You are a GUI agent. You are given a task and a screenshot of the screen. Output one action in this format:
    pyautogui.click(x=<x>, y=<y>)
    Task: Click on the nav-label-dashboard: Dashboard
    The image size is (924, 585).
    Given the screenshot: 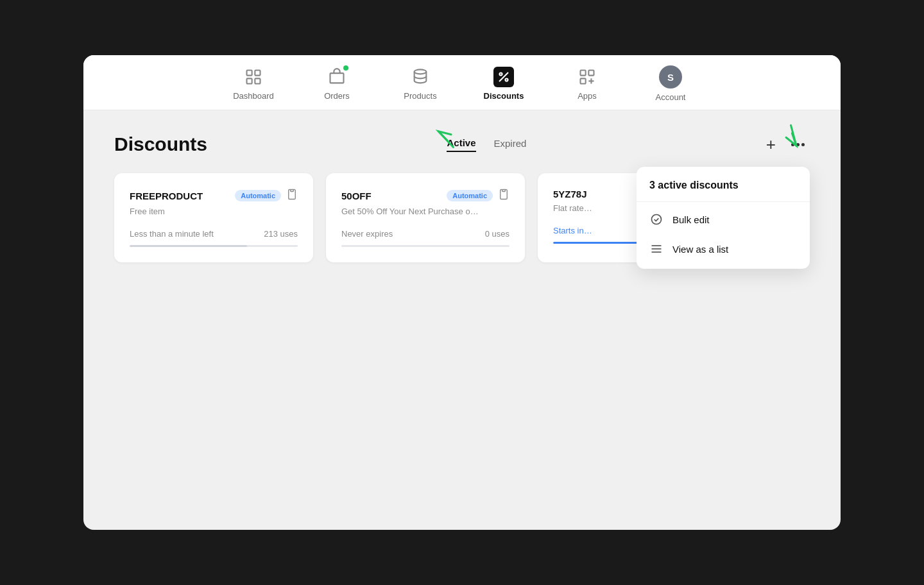 What is the action you would take?
    pyautogui.click(x=253, y=96)
    